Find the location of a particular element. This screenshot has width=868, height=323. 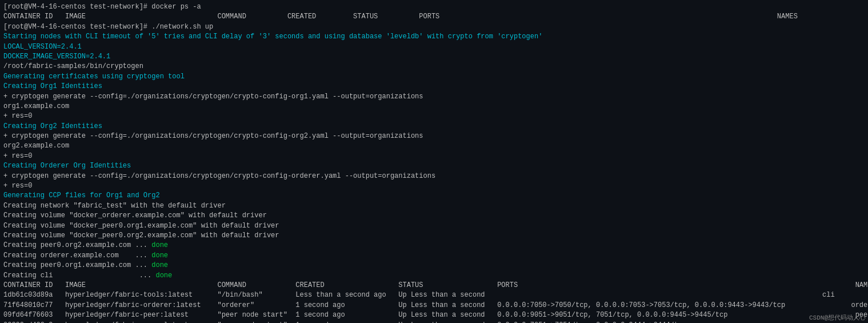

terminal-line: Creating orderer.example.com ... done is located at coordinates (434, 256).